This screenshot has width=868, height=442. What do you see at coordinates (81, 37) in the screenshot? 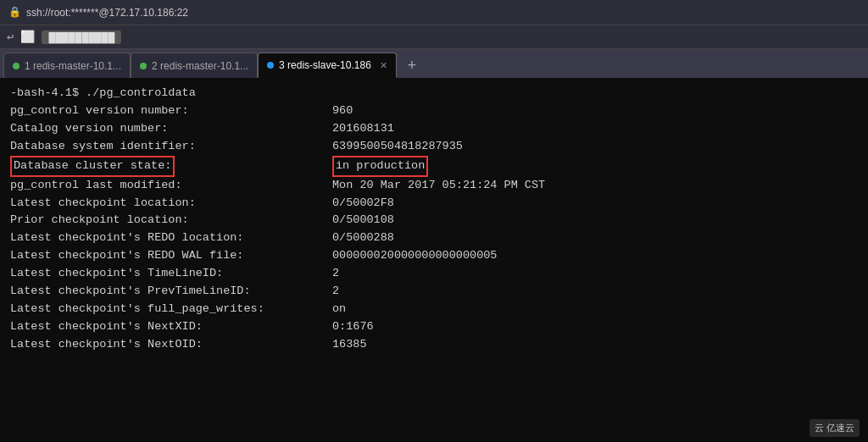
I see `session-label: ██████████` at bounding box center [81, 37].